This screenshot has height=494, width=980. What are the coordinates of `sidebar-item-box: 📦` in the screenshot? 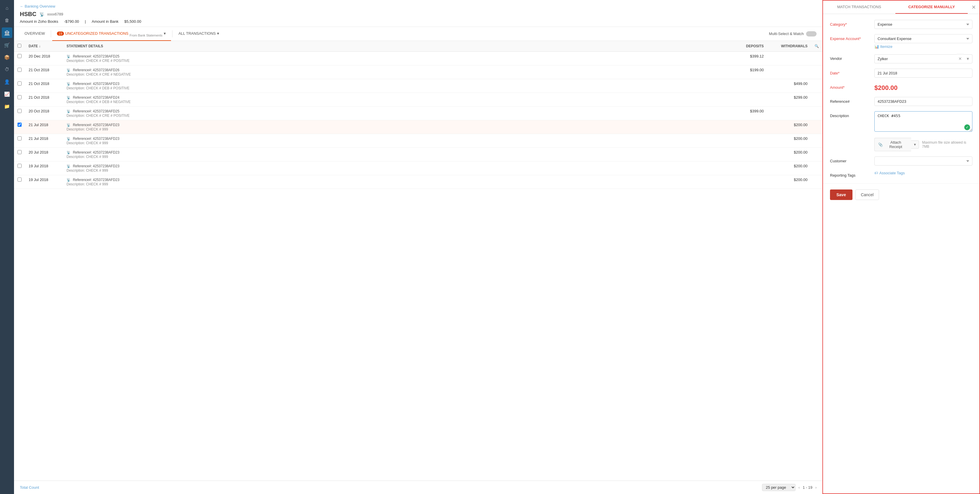 It's located at (7, 57).